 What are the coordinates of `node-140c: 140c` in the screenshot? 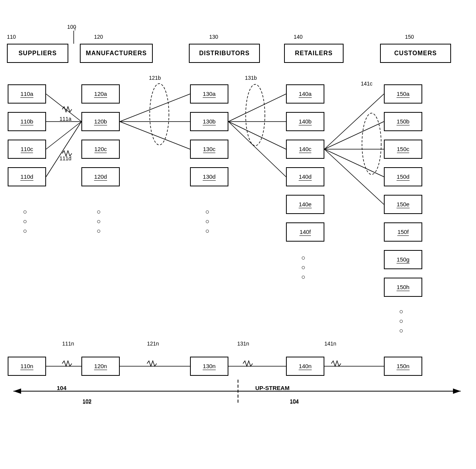 It's located at (305, 149).